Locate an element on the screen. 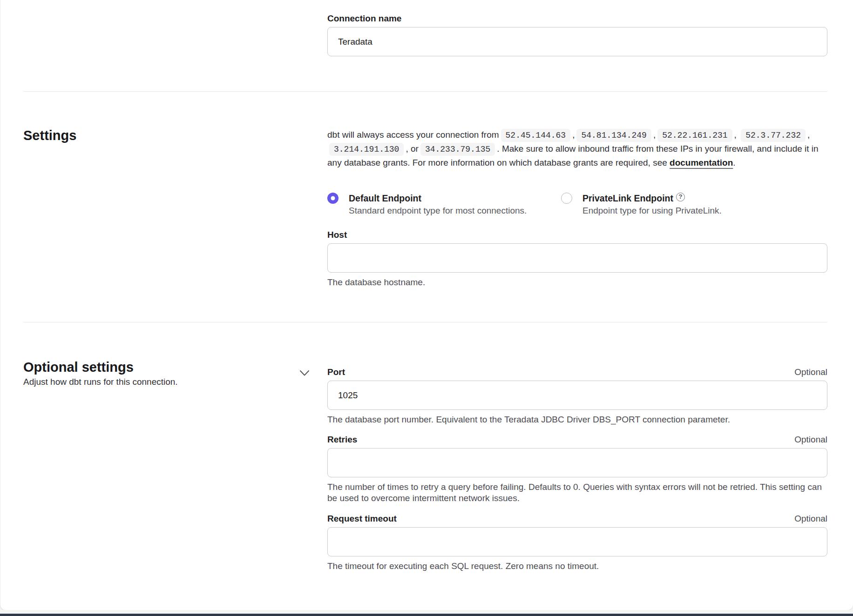 The image size is (853, 616). retries-field: Retries Optional The number of times to … is located at coordinates (577, 469).